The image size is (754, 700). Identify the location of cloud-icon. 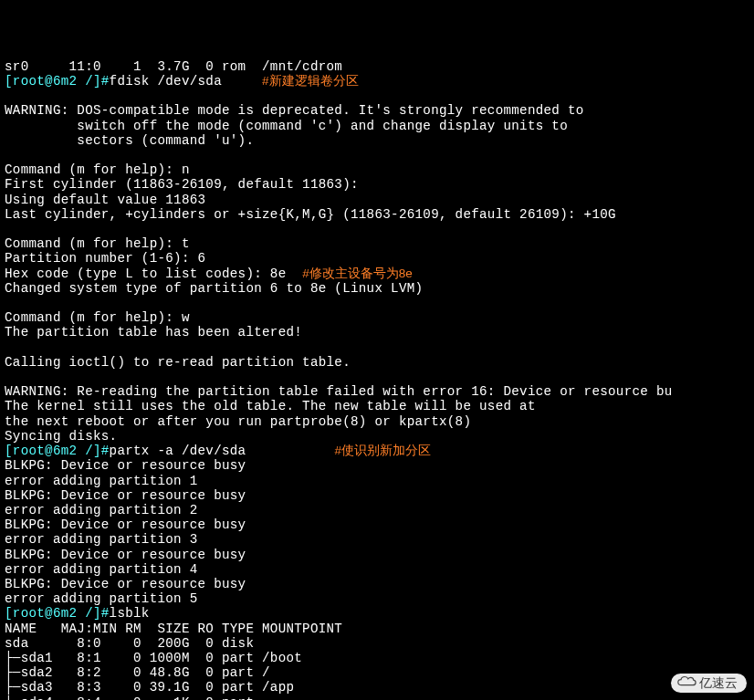
(686, 683).